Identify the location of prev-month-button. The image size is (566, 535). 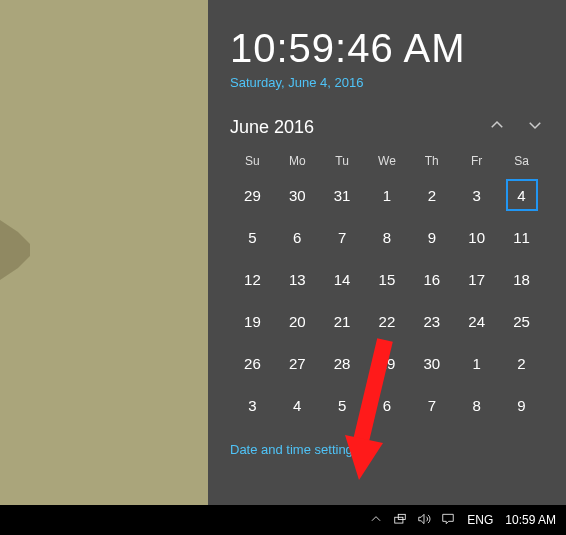
(497, 127).